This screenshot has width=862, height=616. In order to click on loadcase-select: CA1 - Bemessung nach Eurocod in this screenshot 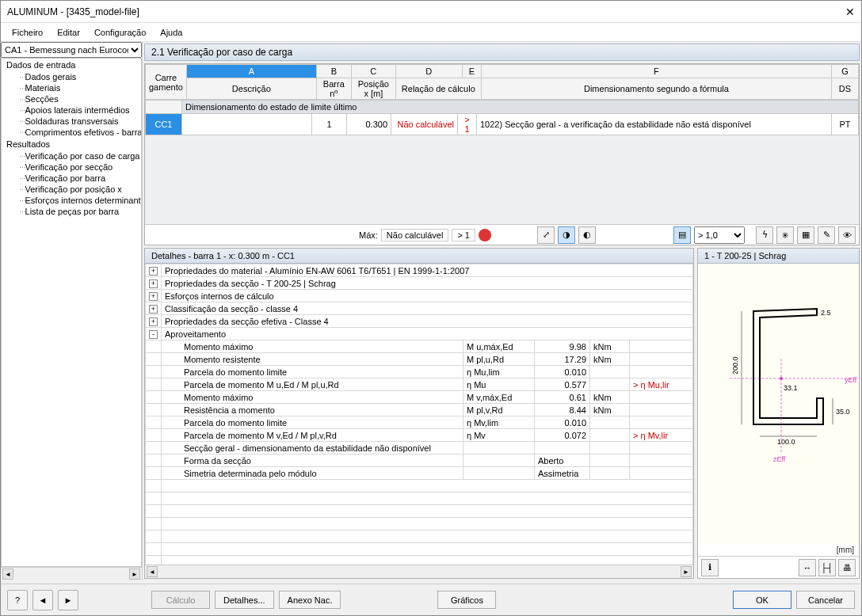, I will do `click(71, 50)`.